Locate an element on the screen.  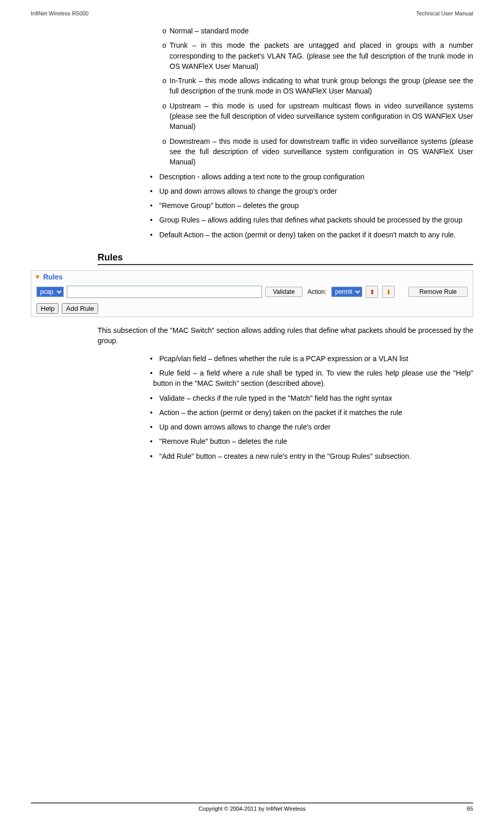
footer-copyright: Copyright © 2004-2011 by InfiNet Wireles… is located at coordinates (252, 809).